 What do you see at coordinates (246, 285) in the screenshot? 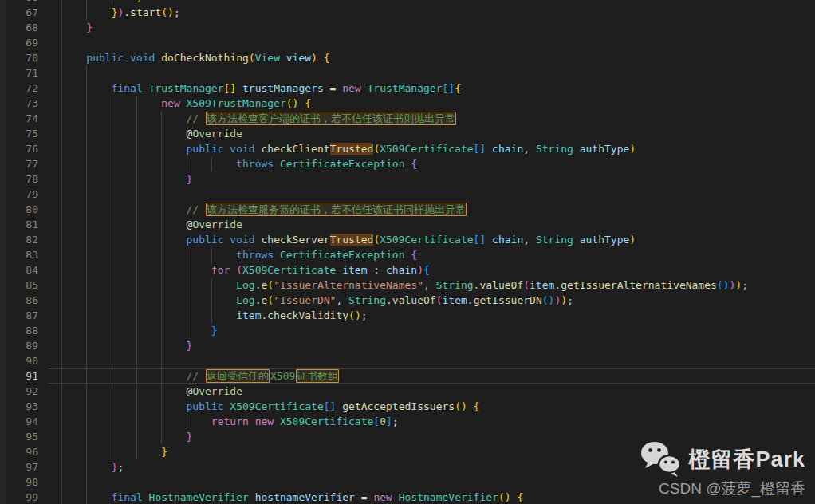
I see `code-token: Log` at bounding box center [246, 285].